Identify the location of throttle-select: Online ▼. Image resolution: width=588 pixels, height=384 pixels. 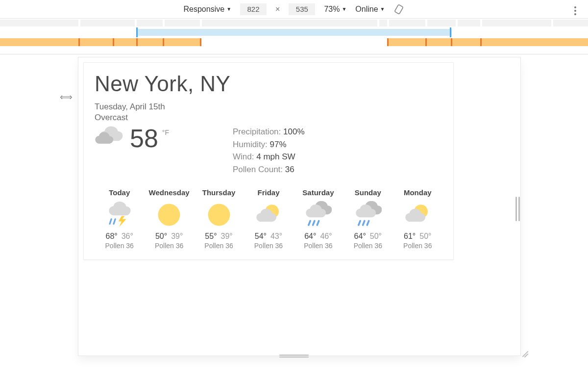
(370, 9).